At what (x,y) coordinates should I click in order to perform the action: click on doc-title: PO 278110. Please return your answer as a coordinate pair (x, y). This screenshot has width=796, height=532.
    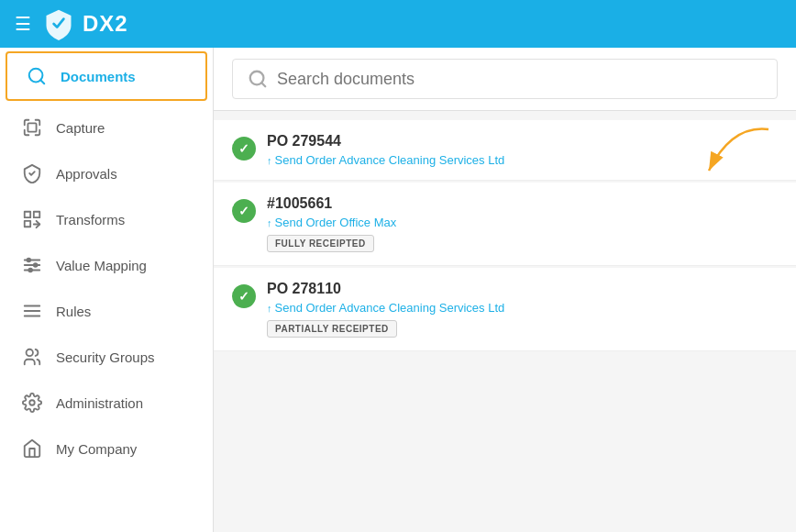
    Looking at the image, I should click on (523, 289).